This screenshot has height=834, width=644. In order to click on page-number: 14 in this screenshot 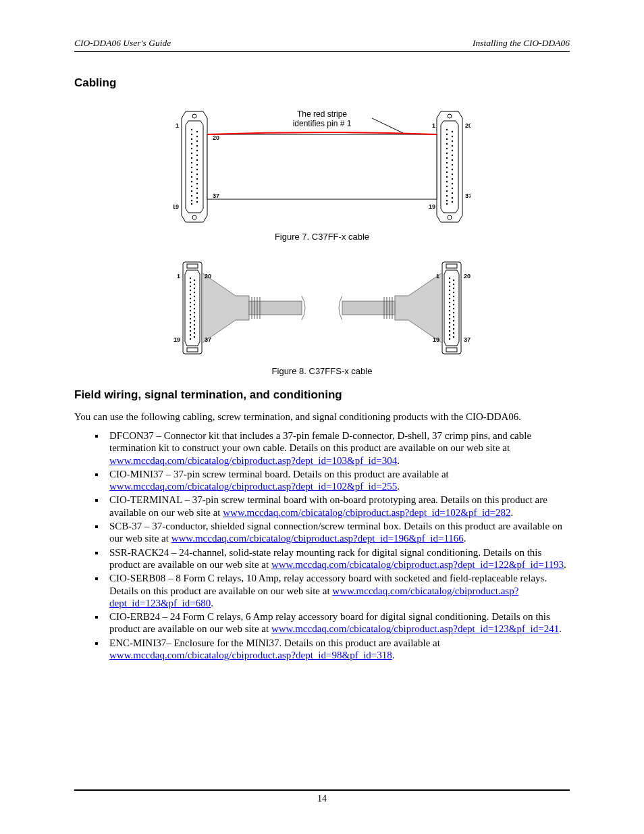, I will do `click(322, 799)`.